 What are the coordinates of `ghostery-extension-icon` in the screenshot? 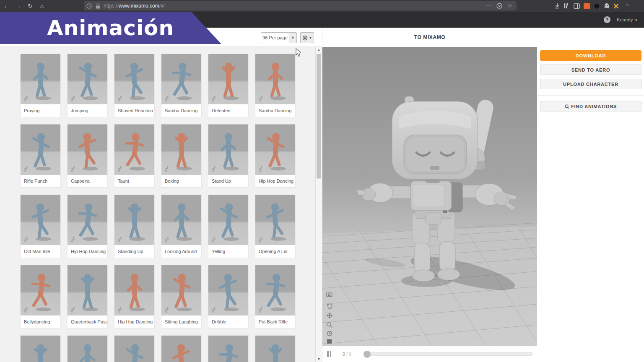 It's located at (607, 6).